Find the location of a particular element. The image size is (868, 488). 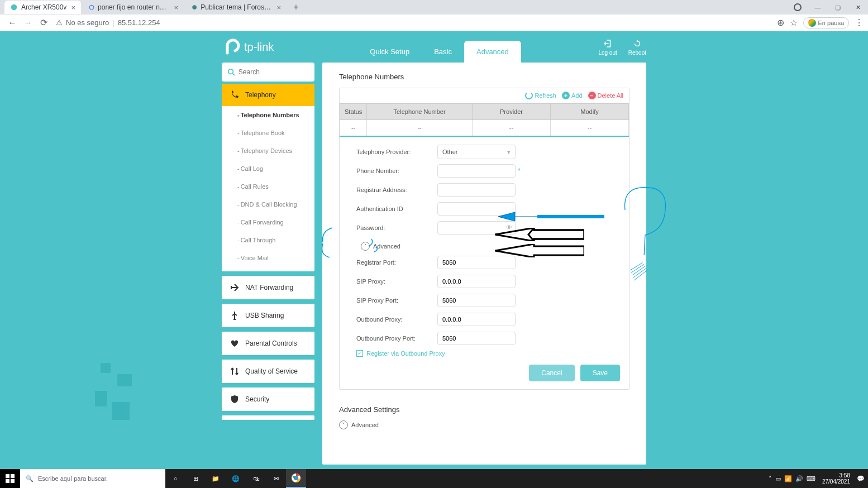

tray-battery-icon: ▭ is located at coordinates (778, 479).